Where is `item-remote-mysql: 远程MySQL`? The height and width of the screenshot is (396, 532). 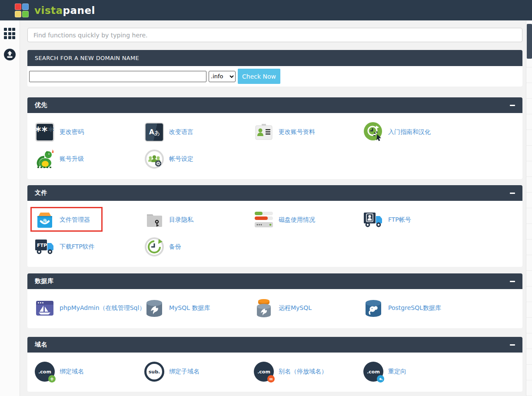
item-remote-mysql: 远程MySQL is located at coordinates (301, 308).